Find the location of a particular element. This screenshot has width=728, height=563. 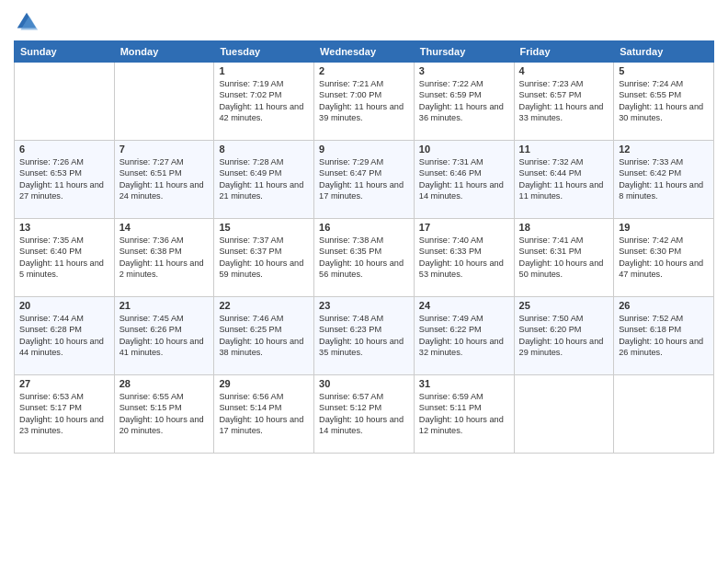

day-info: Sunrise: 7:24 AMSunset: 6:55 PMDaylight:… is located at coordinates (664, 101).